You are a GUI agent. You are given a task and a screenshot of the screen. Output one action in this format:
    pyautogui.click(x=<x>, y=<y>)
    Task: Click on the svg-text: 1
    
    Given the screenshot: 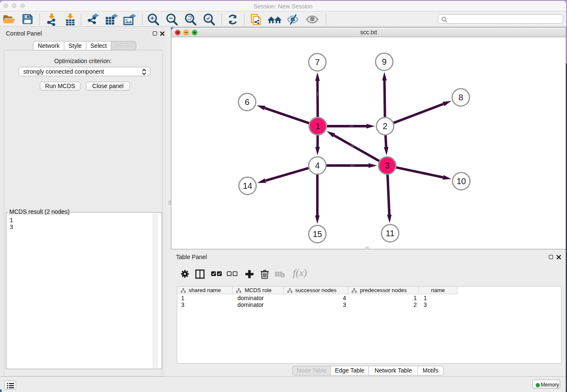 What is the action you would take?
    pyautogui.click(x=317, y=126)
    